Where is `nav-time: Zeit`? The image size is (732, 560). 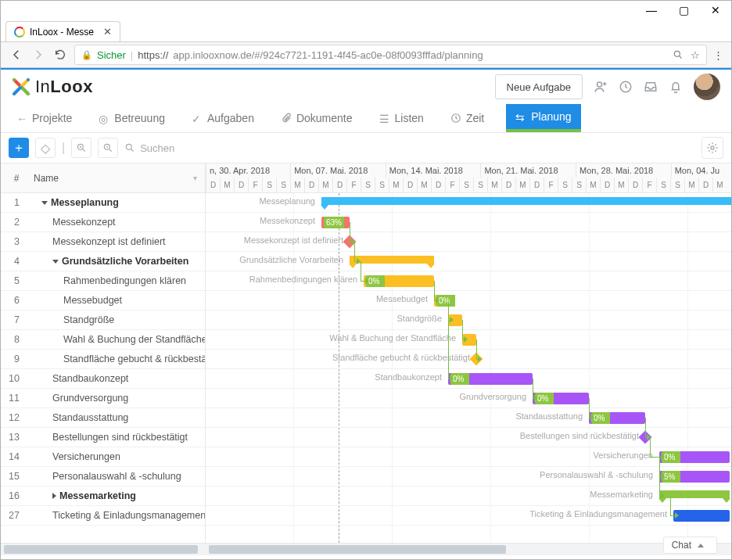 nav-time: Zeit is located at coordinates (468, 118).